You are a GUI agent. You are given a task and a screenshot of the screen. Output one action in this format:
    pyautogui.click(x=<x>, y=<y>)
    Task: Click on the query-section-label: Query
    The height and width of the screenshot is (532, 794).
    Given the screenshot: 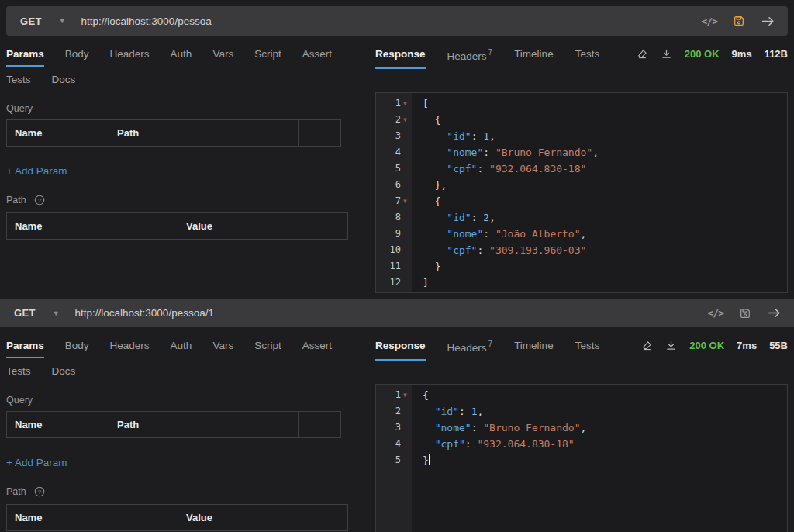 What is the action you would take?
    pyautogui.click(x=177, y=109)
    